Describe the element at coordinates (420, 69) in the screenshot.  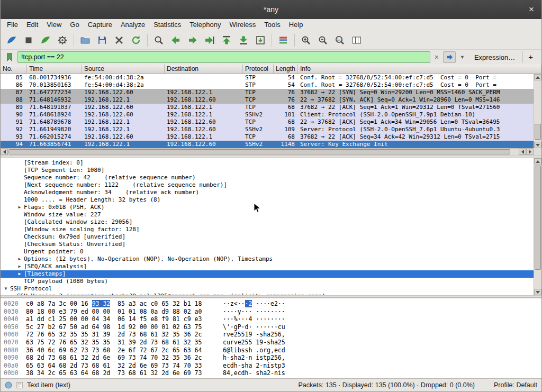
I see `column-header-info: Info` at that location.